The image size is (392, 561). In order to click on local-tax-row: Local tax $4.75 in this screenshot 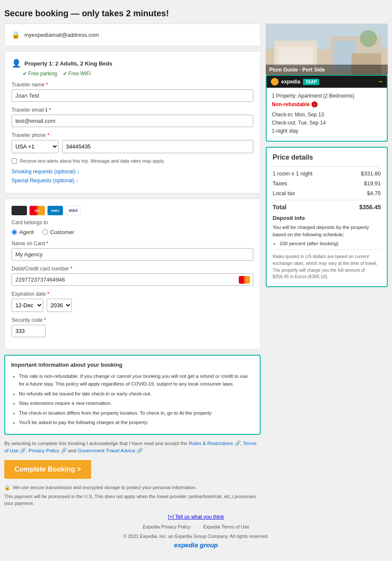, I will do `click(327, 193)`.